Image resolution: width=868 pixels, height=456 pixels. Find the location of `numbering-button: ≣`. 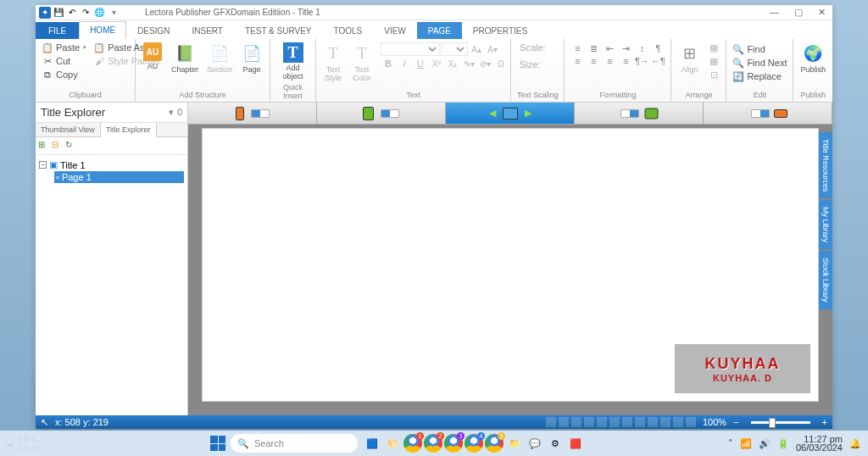

numbering-button: ≣ is located at coordinates (593, 48).